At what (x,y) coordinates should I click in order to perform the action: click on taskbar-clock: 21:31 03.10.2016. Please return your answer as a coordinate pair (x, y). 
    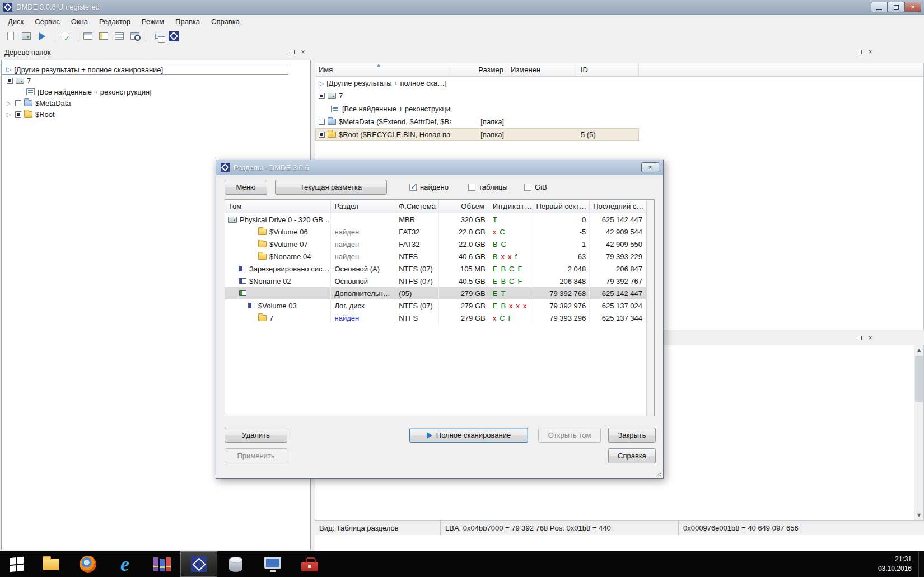
    Looking at the image, I should click on (898, 564).